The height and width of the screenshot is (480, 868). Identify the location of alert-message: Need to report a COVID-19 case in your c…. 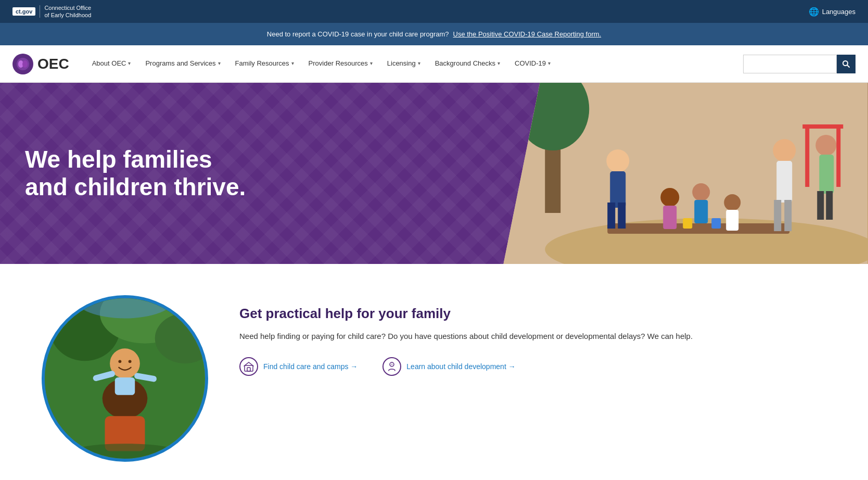
(358, 34).